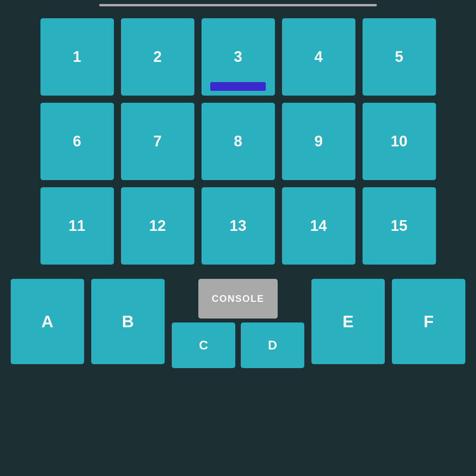 The image size is (476, 476). Describe the element at coordinates (158, 141) in the screenshot. I see `seat-7: 7` at that location.